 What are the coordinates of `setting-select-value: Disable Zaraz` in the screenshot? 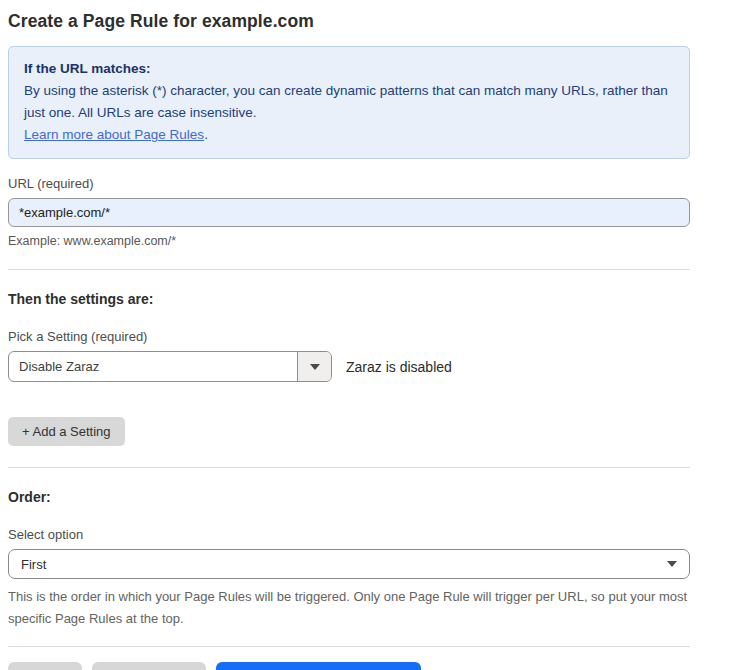 It's located at (153, 366).